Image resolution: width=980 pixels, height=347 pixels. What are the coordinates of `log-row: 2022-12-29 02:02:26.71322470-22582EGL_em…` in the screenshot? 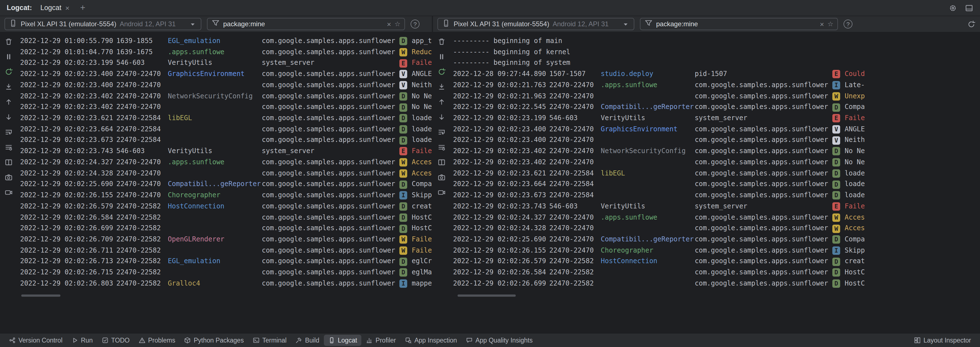 It's located at (226, 261).